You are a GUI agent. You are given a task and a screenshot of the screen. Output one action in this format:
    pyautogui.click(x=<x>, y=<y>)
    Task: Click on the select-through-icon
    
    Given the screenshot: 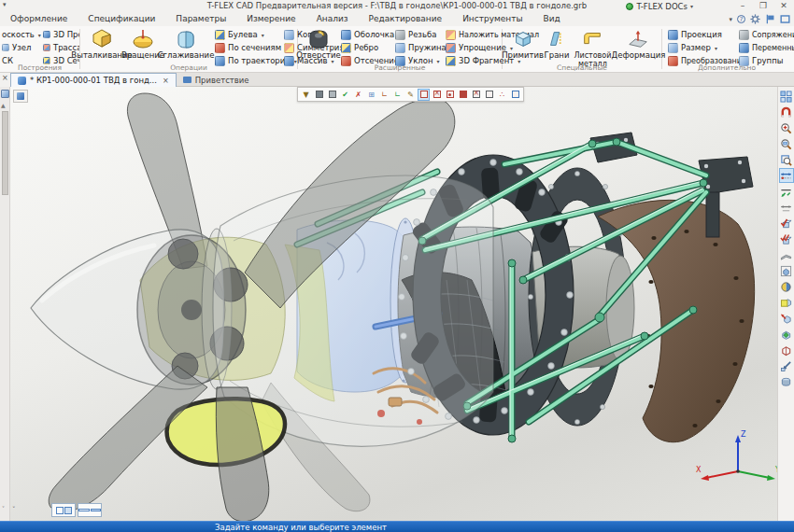 What is the action you would take?
    pyautogui.click(x=333, y=95)
    